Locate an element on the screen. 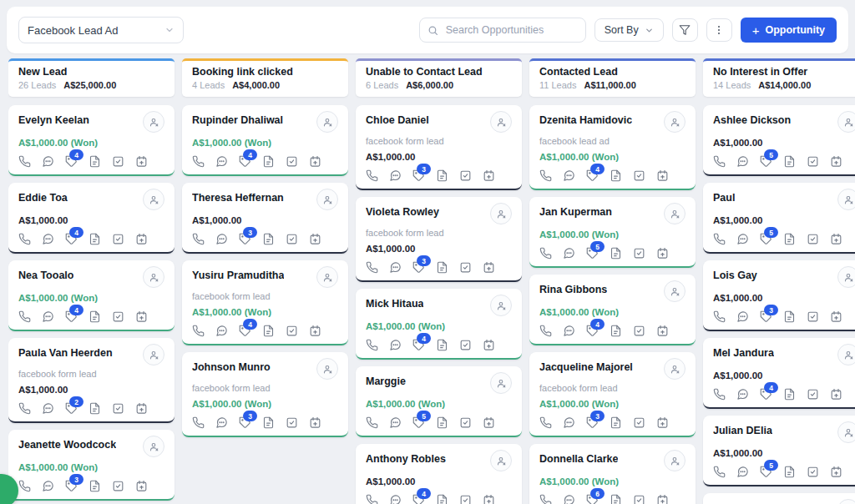 This screenshot has width=855, height=504. opportunity-card: Rupinder Dhaliwal A$1,000.00 (Won) 4 is located at coordinates (266, 140).